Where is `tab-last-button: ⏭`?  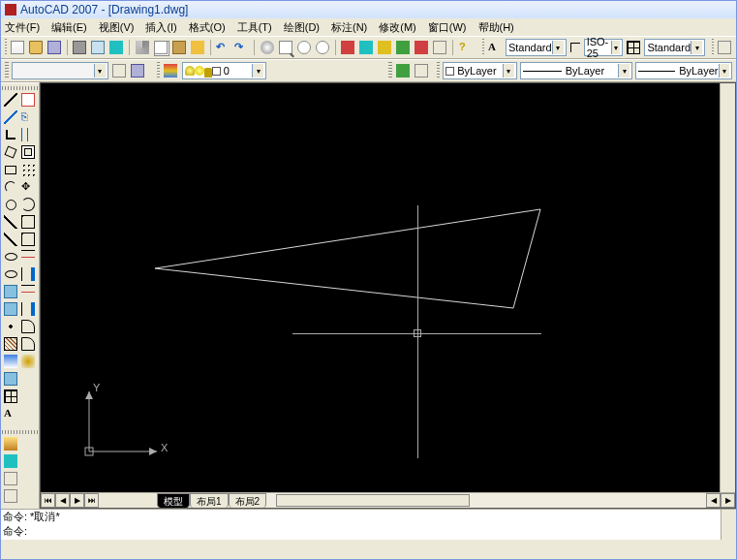
tab-last-button: ⏭ is located at coordinates (91, 500).